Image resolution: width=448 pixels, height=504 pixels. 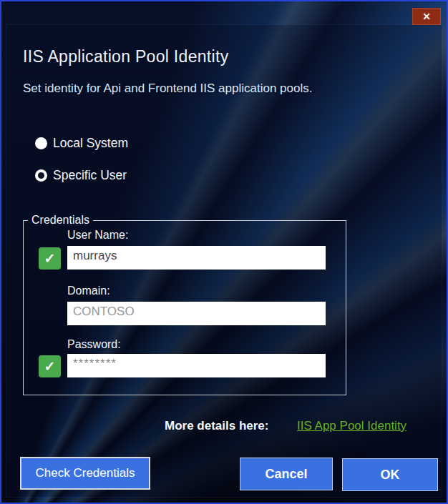 I want to click on radio-specific-user: Specific User, so click(x=81, y=176).